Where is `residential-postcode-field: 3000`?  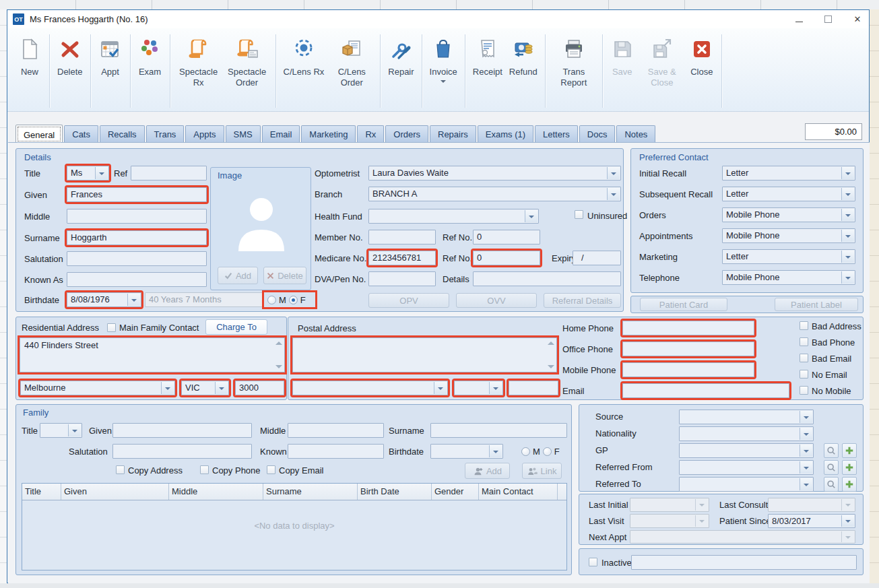 residential-postcode-field: 3000 is located at coordinates (260, 388).